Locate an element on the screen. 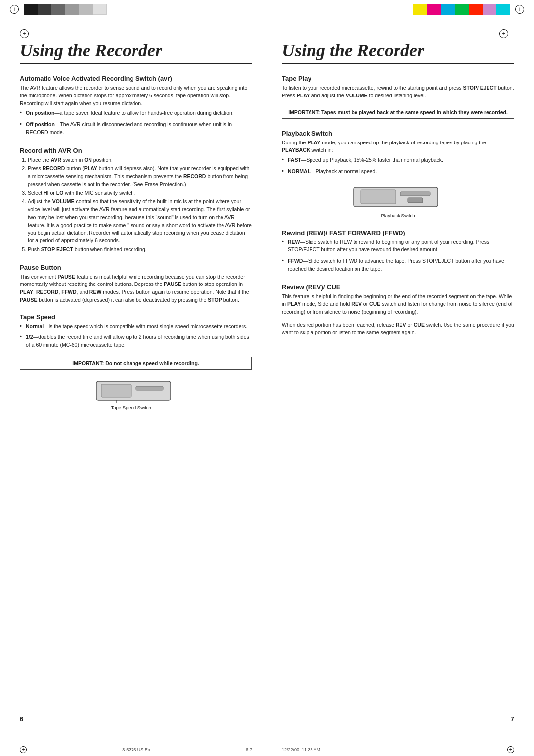 The height and width of the screenshot is (756, 534). tape-play-important-text: IMPORTANT: Tapes must be played back at … is located at coordinates (398, 112).